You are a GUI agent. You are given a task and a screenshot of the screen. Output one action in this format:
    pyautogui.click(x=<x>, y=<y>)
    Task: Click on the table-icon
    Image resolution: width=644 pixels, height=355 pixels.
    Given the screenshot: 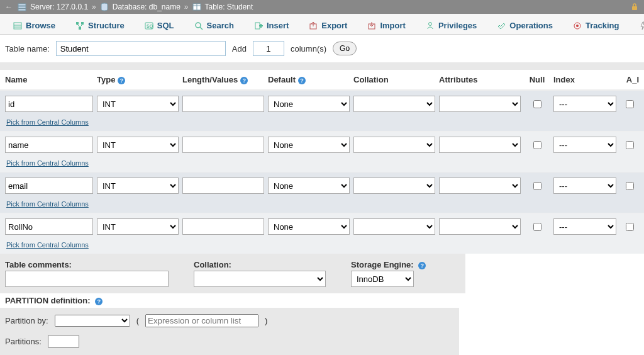 What is the action you would take?
    pyautogui.click(x=197, y=7)
    